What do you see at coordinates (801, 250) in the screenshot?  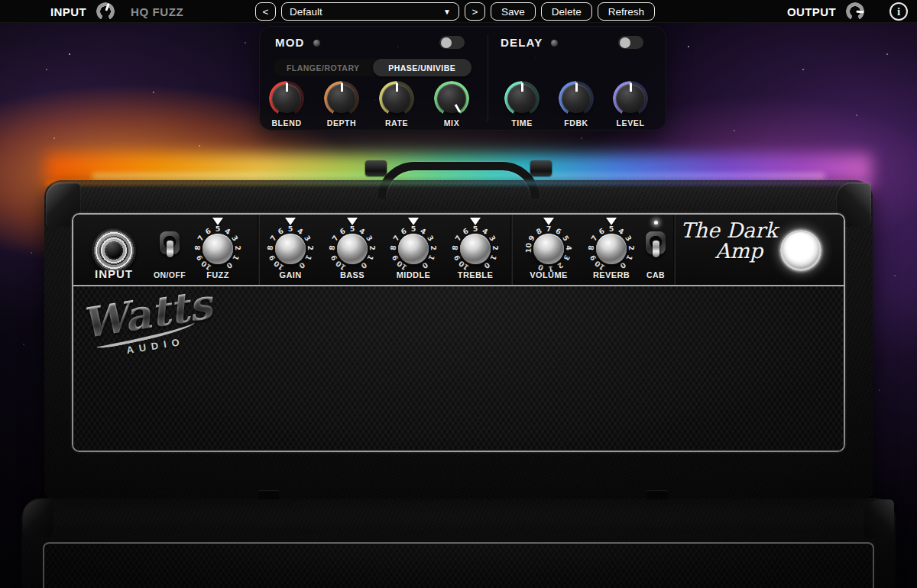 I see `power-lamp` at bounding box center [801, 250].